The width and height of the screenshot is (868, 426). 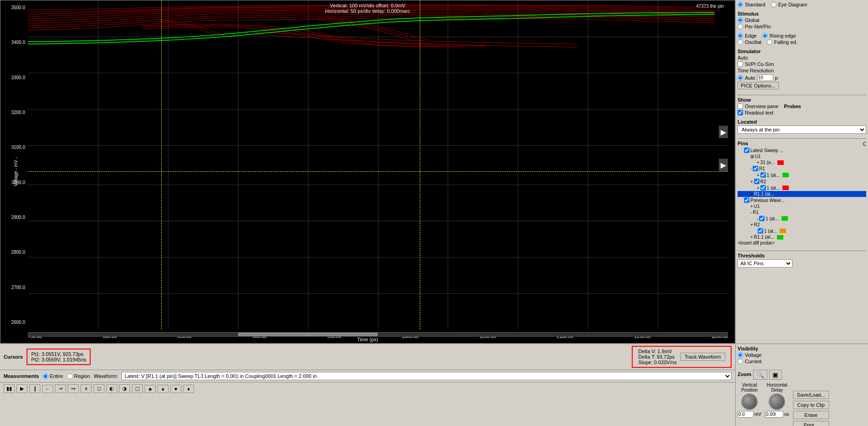 What do you see at coordinates (763, 175) in the screenshot?
I see `r1-pin-checkbox` at bounding box center [763, 175].